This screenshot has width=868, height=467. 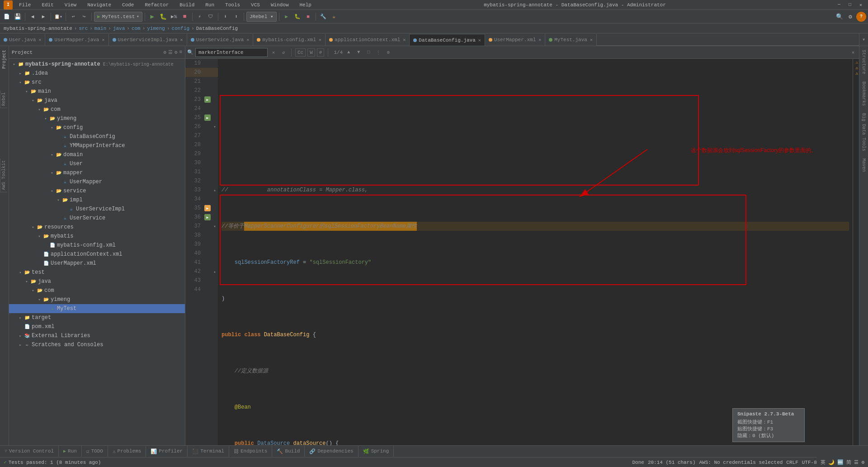 What do you see at coordinates (156, 29) in the screenshot?
I see `breadcrumb-yimeng: yimeng` at bounding box center [156, 29].